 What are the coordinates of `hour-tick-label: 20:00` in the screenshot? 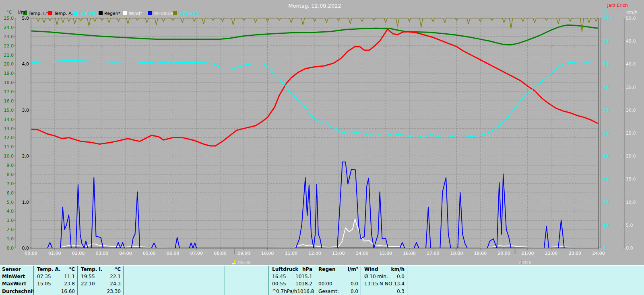 It's located at (504, 253).